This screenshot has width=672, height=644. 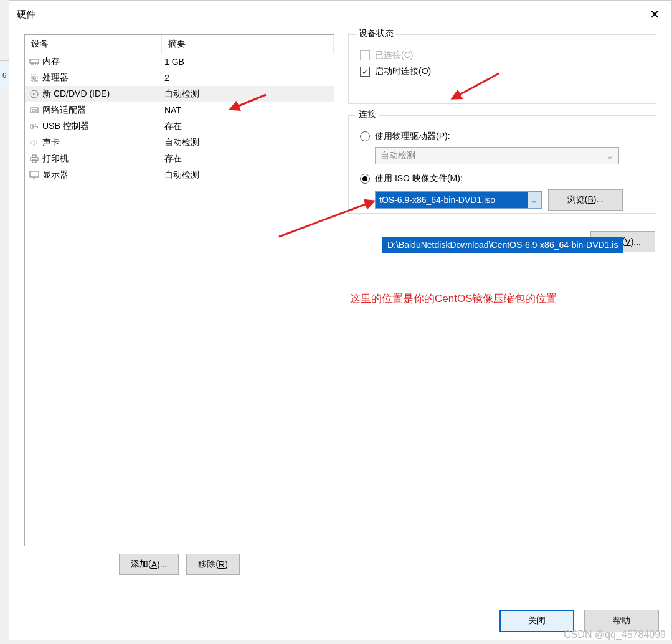 What do you see at coordinates (51, 143) in the screenshot?
I see `device-name: 声卡` at bounding box center [51, 143].